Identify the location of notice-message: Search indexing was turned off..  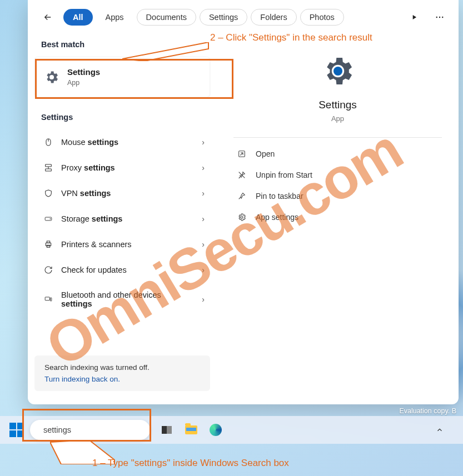
(122, 368).